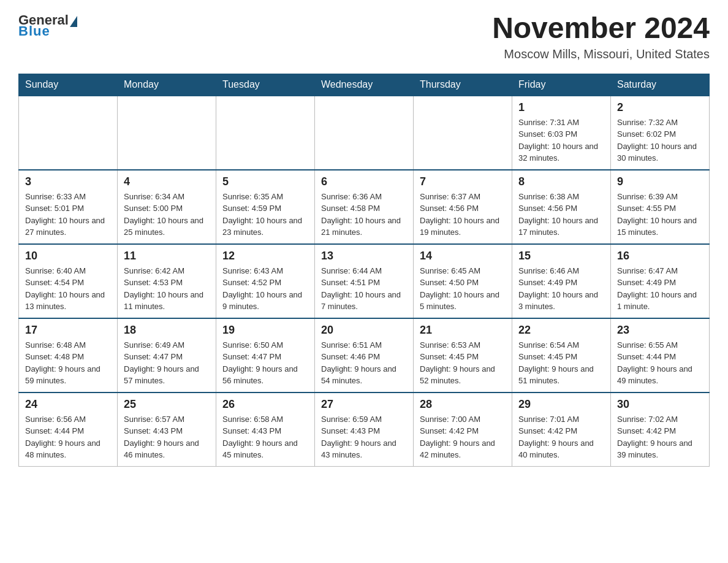  What do you see at coordinates (660, 140) in the screenshot?
I see `day-info: Sunrise: 7:32 AM Sunset: 6:02 PM Dayligh…` at bounding box center [660, 140].